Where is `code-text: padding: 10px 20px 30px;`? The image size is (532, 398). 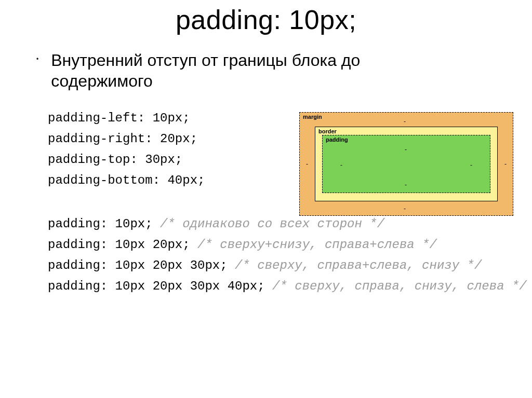 code-text: padding: 10px 20px 30px; is located at coordinates (138, 266).